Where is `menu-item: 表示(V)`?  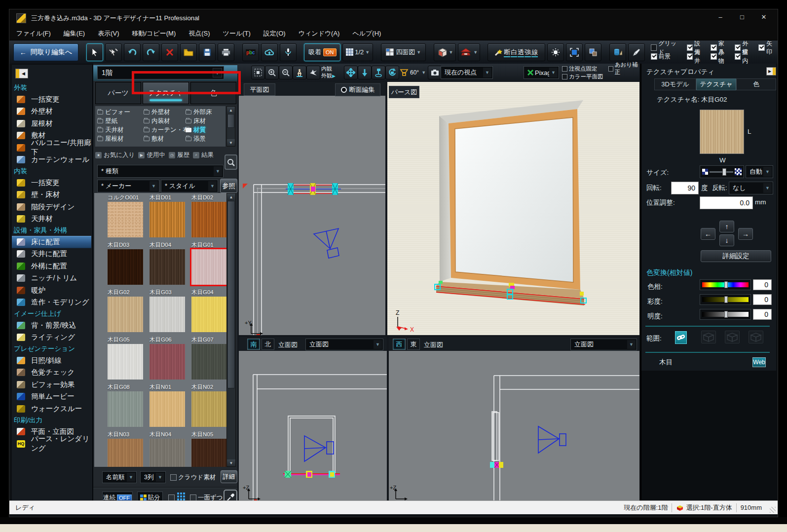 menu-item: 表示(V) is located at coordinates (109, 34).